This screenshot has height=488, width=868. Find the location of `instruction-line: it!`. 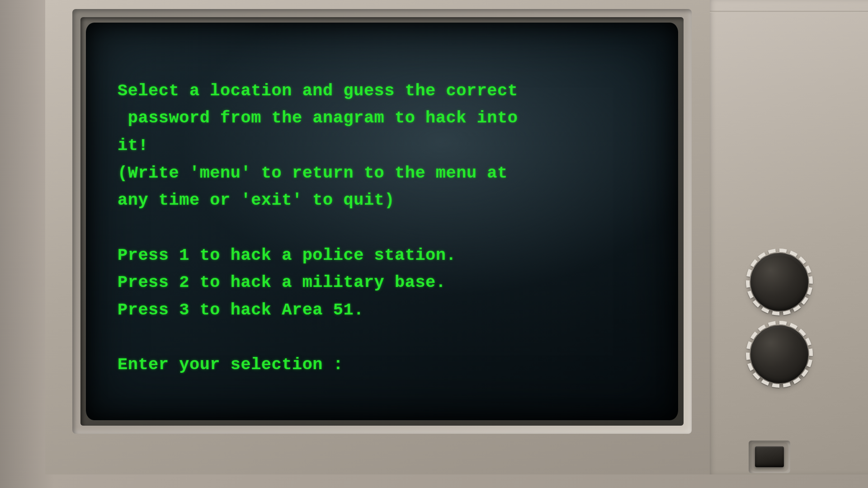

instruction-line: it! is located at coordinates (387, 145).